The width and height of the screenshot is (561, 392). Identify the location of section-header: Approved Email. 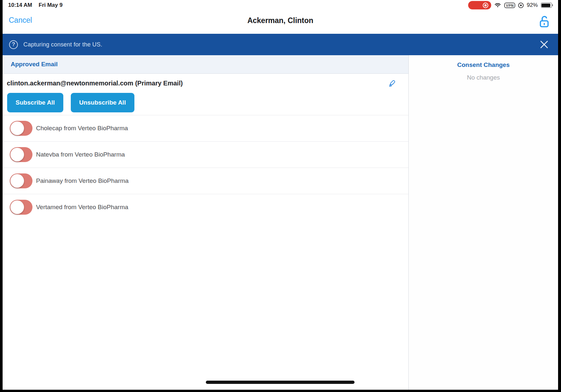
(206, 64).